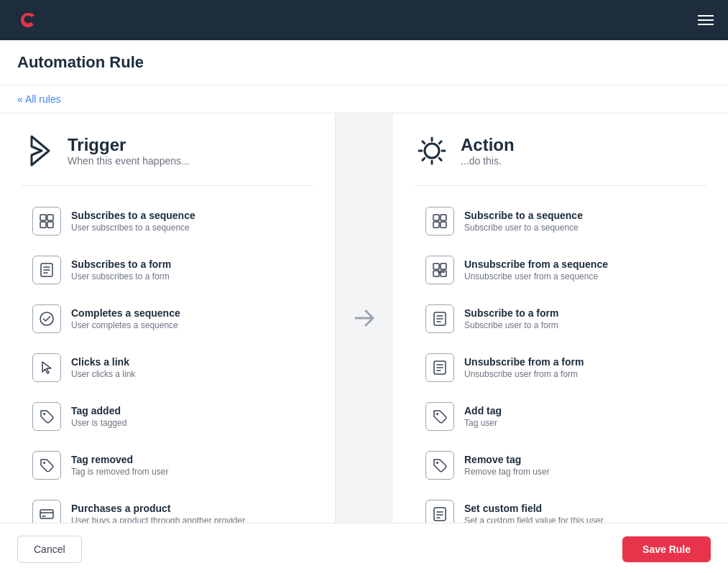 This screenshot has width=728, height=573. Describe the element at coordinates (129, 161) in the screenshot. I see `trigger-subheading: When this event happens...` at that location.